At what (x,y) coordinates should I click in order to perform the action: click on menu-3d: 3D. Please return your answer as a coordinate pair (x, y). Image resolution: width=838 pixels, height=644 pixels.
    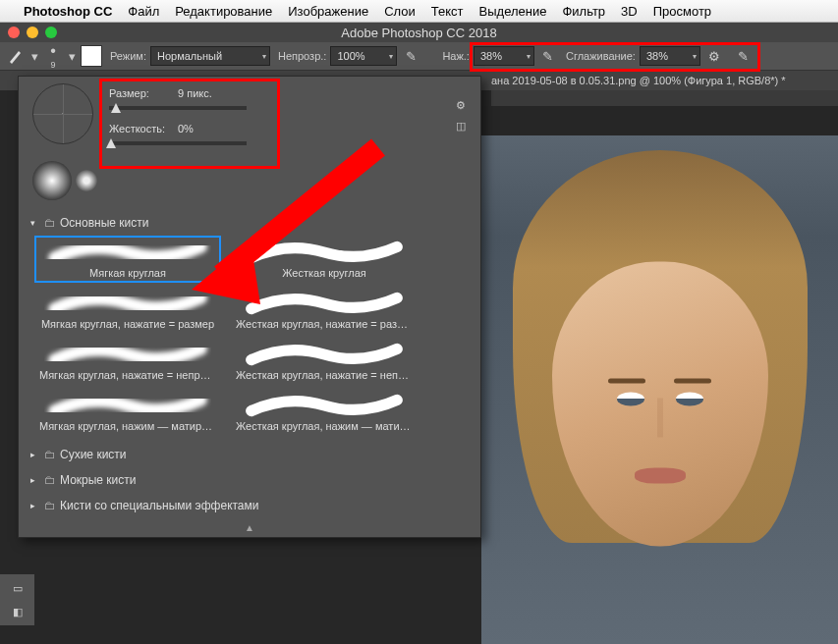
    Looking at the image, I should click on (629, 12).